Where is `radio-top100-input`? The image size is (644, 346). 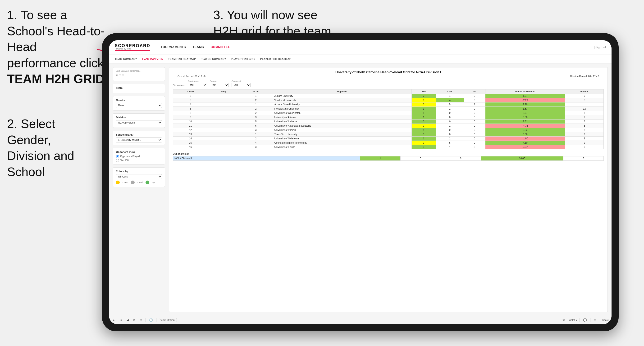 radio-top100-input is located at coordinates (118, 160).